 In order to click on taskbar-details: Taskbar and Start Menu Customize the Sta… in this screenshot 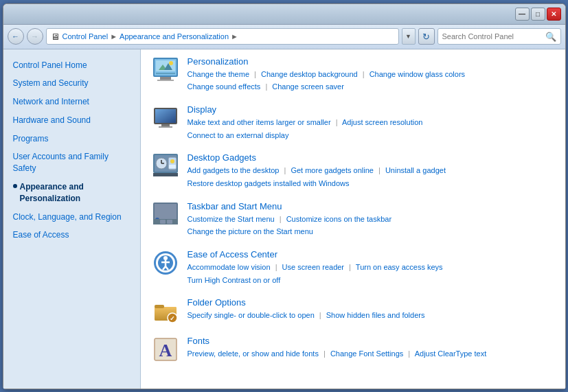, I will do `click(290, 220)`.